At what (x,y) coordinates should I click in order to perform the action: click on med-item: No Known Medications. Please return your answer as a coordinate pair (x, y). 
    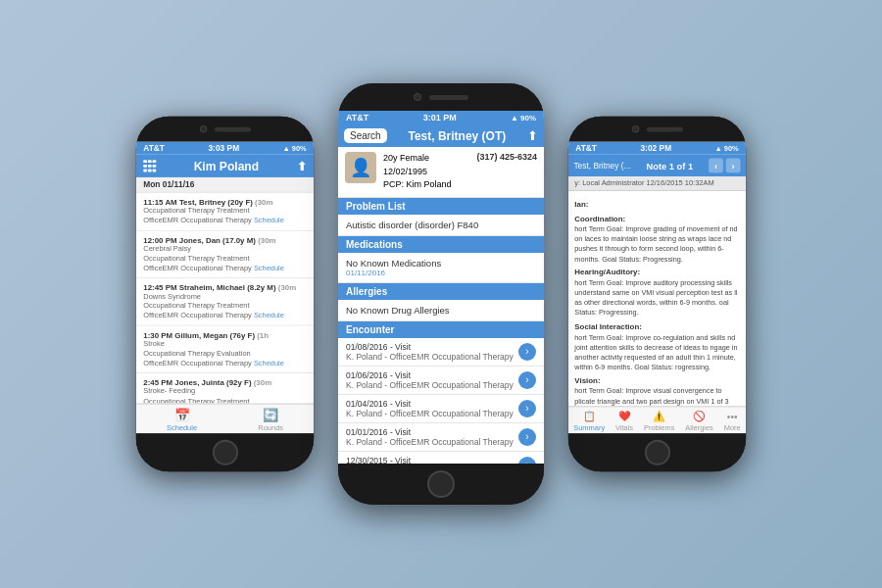
    Looking at the image, I should click on (441, 263).